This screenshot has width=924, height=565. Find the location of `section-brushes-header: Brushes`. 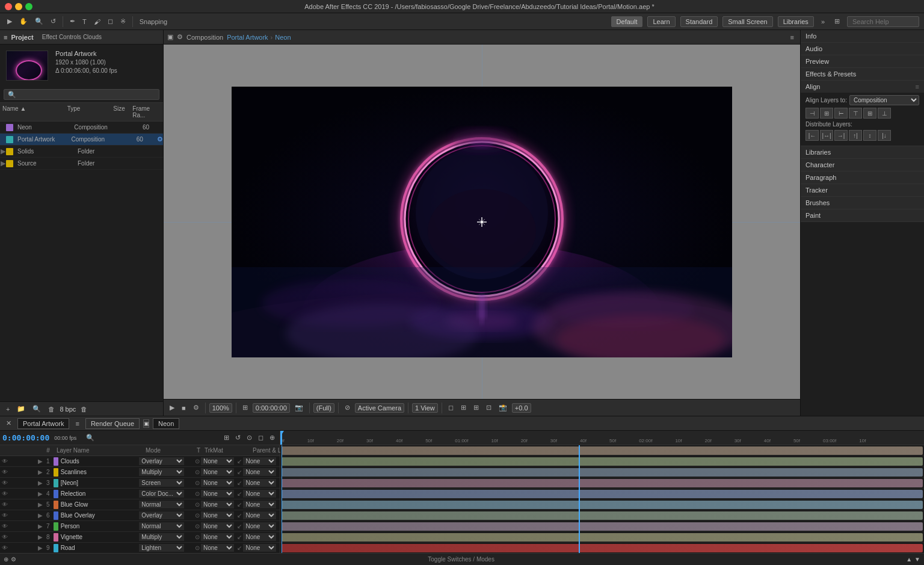

section-brushes-header: Brushes is located at coordinates (863, 203).